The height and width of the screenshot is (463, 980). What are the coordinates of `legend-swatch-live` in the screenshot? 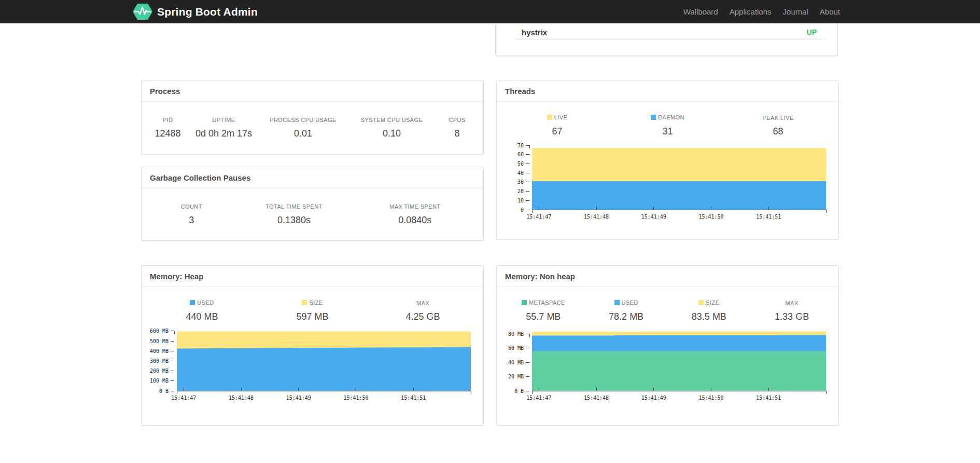 It's located at (550, 117).